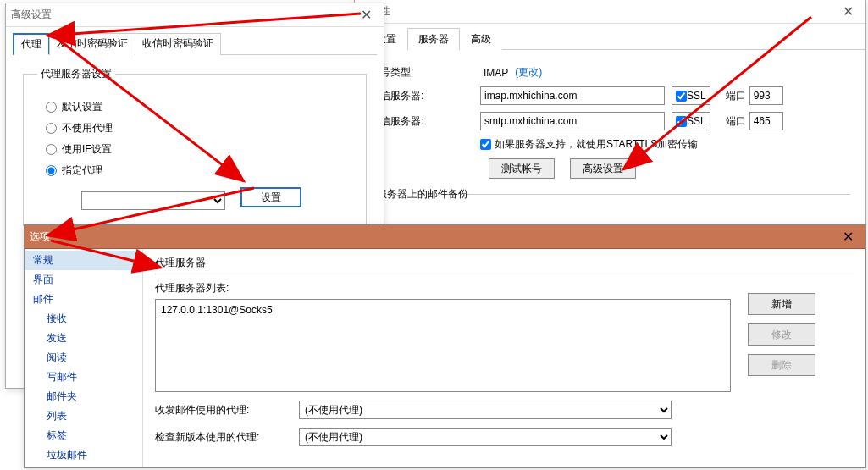  What do you see at coordinates (31, 15) in the screenshot?
I see `adv-title: 高级设置` at bounding box center [31, 15].